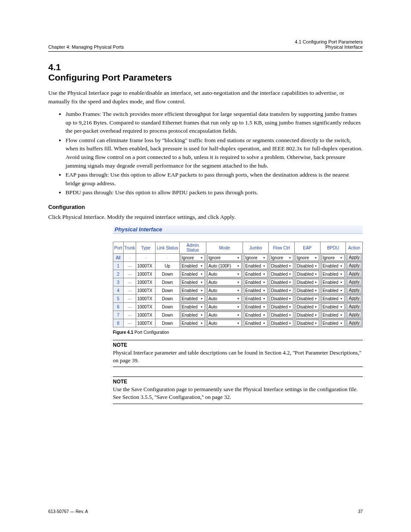 The height and width of the screenshot is (532, 411). Describe the element at coordinates (118, 258) in the screenshot. I see `cell-port: All` at that location.